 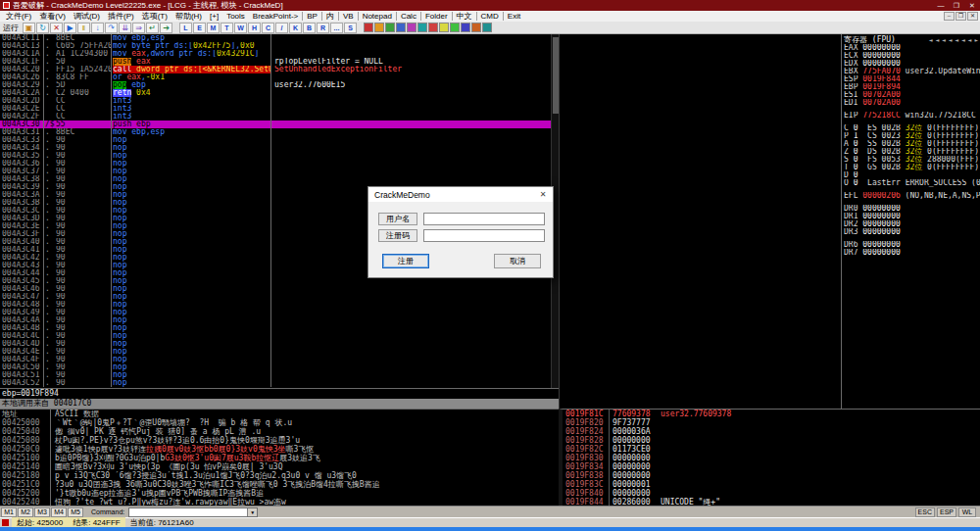 What do you see at coordinates (279, 117) in the screenshot?
I see `disasm-row: 004A3C2FCCint3` at bounding box center [279, 117].